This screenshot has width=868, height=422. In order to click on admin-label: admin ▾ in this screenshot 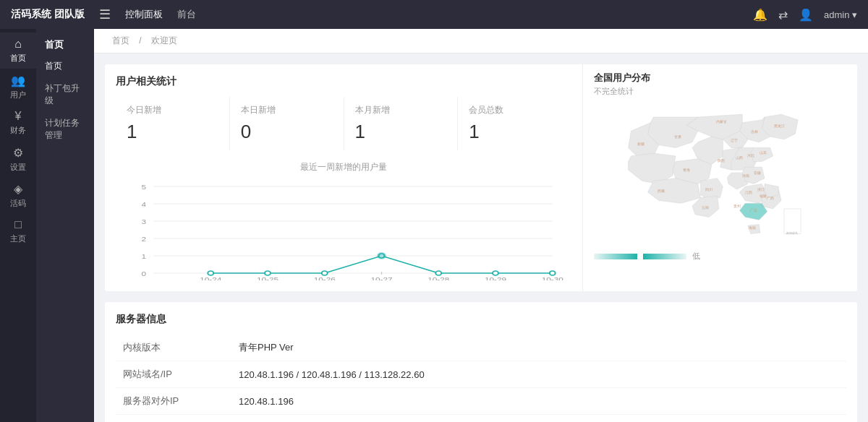, I will do `click(841, 14)`.